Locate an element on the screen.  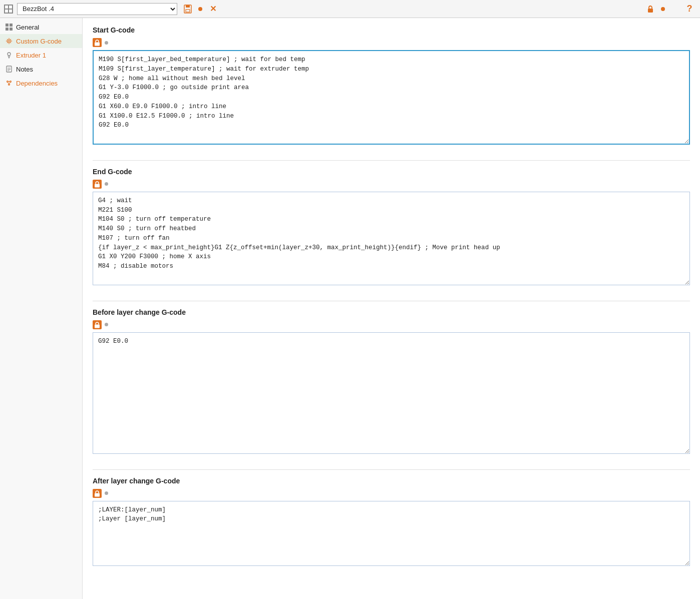
gear-icon is located at coordinates (9, 41).